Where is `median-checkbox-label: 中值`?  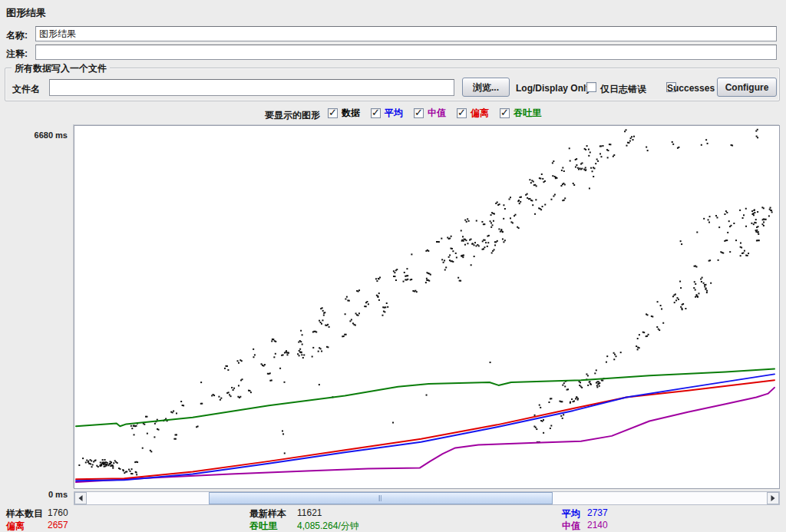
median-checkbox-label: 中值 is located at coordinates (437, 114).